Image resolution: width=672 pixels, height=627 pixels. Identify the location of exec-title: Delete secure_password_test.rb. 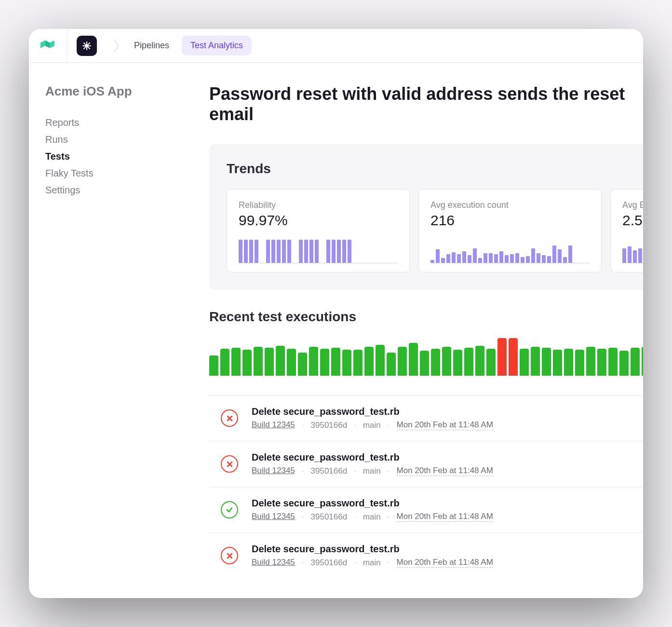
(447, 549).